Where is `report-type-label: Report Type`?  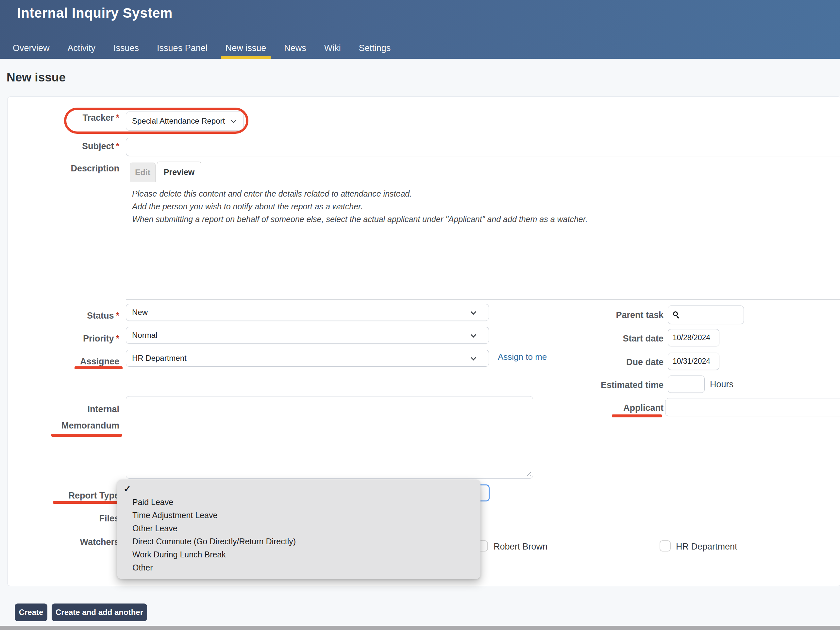 report-type-label: Report Type is located at coordinates (76, 495).